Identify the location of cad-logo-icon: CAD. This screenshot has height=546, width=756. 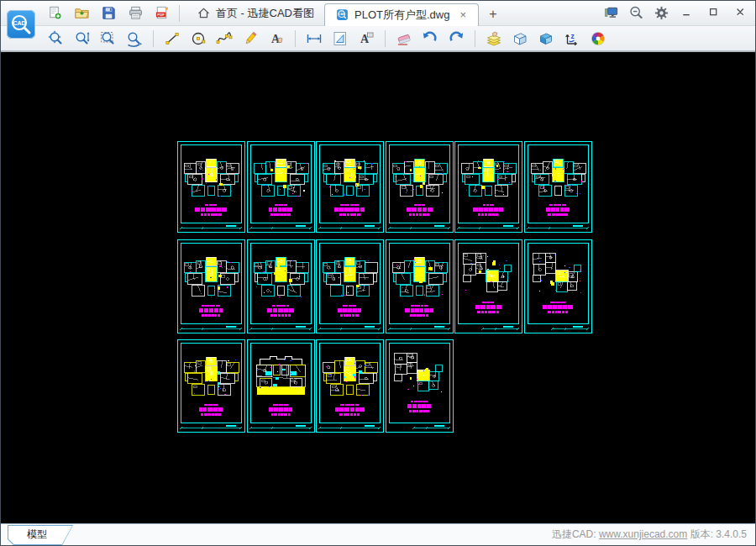
(21, 24).